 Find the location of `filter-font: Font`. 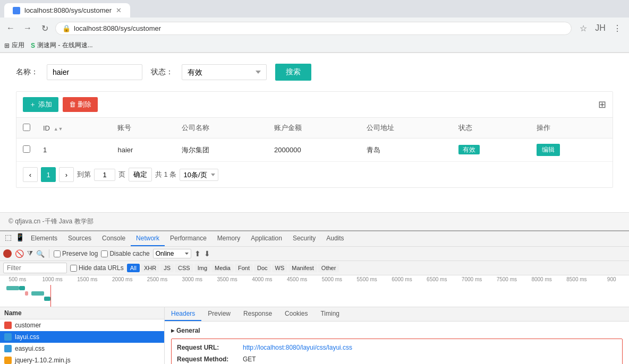

filter-font: Font is located at coordinates (244, 268).